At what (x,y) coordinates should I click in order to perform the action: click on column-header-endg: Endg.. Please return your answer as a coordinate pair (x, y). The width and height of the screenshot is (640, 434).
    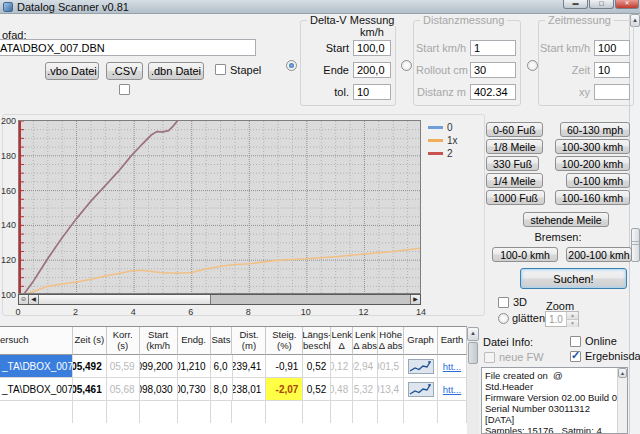
    Looking at the image, I should click on (194, 341).